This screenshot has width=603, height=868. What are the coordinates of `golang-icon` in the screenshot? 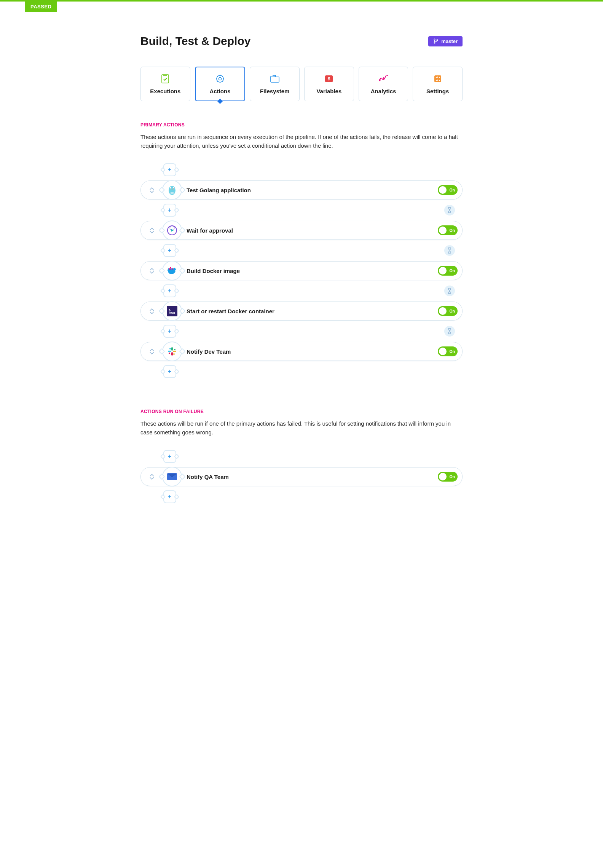 It's located at (172, 190).